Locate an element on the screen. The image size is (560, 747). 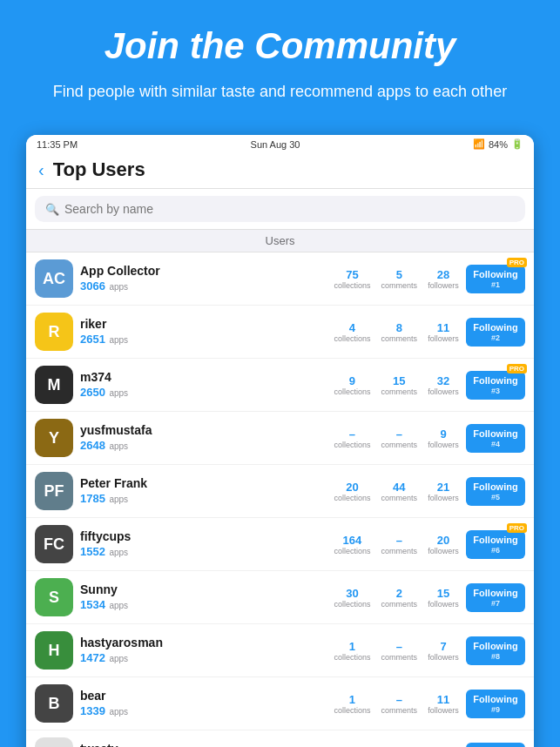
search-input is located at coordinates (289, 209).